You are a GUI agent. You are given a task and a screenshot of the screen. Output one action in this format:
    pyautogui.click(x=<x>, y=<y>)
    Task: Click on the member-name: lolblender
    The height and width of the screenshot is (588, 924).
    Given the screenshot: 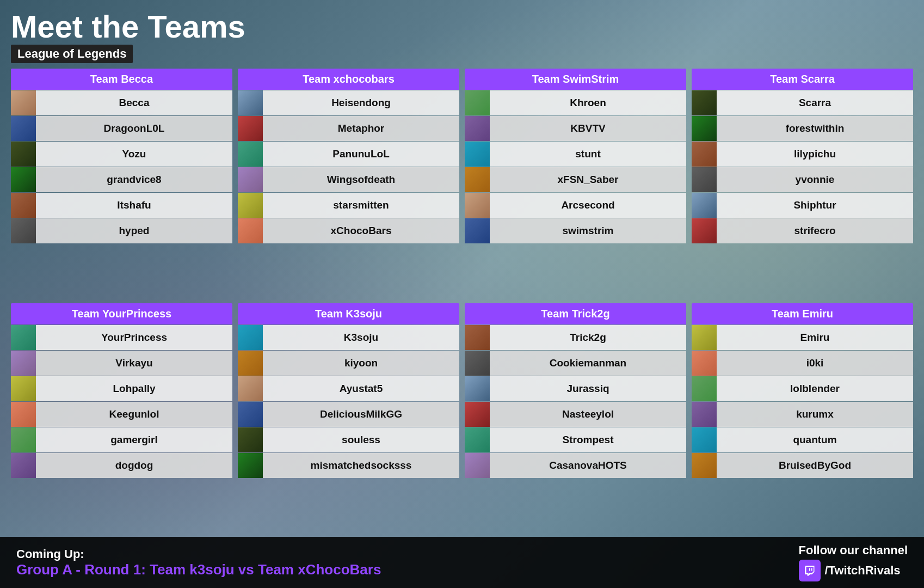 What is the action you would take?
    pyautogui.click(x=815, y=389)
    